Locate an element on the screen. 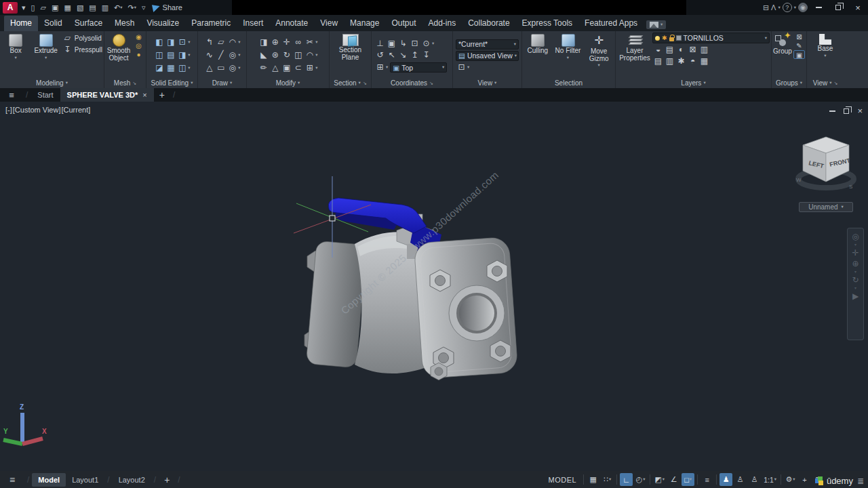 The height and width of the screenshot is (488, 868). mesh-tool-icon: ◎ is located at coordinates (138, 46).